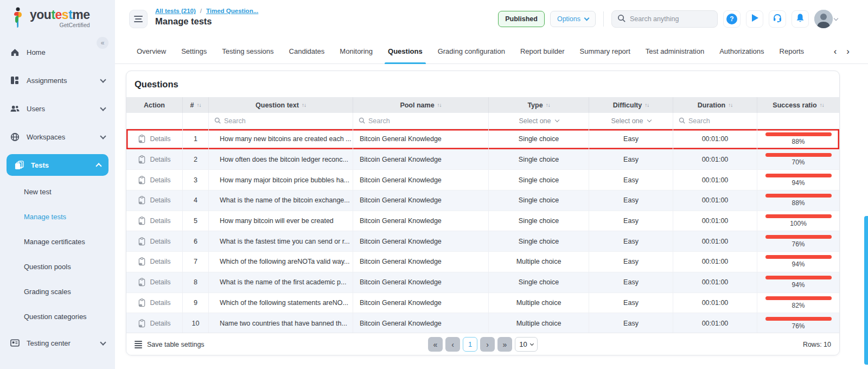  I want to click on sidebar-subitem-question-categories: Question categories, so click(58, 316).